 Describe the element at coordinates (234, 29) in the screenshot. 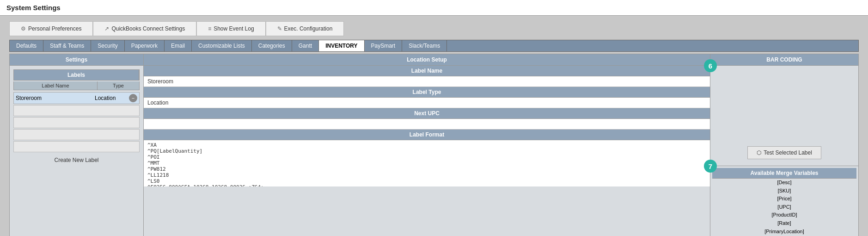

I see `tab-eventlog-label: Show Event Log` at that location.